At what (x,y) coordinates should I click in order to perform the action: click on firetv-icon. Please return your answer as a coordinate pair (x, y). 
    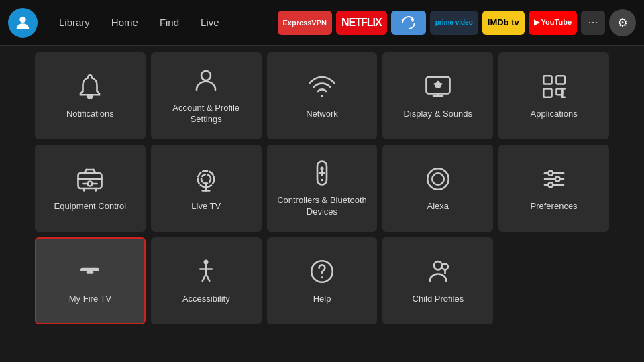
    Looking at the image, I should click on (90, 272).